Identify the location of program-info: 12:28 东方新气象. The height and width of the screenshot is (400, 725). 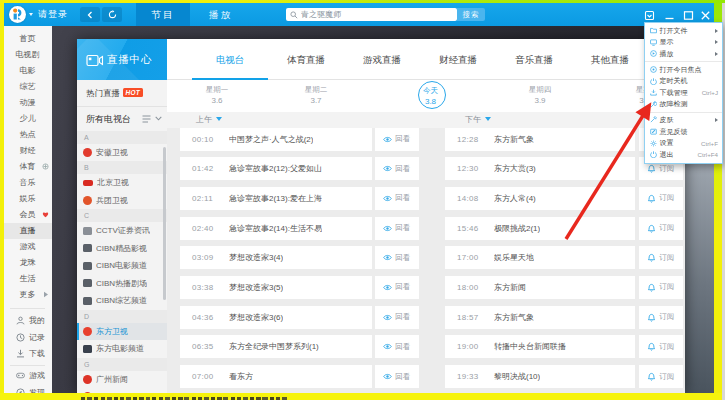
(540, 140).